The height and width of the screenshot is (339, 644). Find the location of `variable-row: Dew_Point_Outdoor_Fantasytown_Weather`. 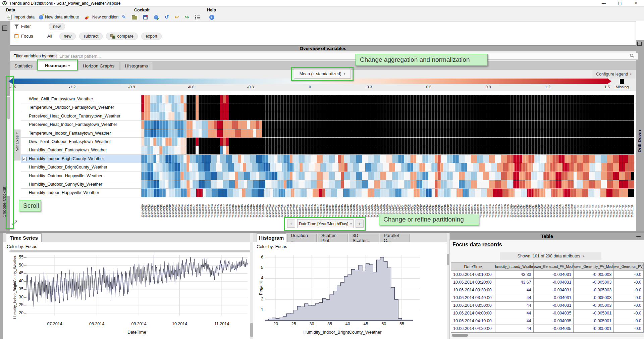

variable-row: Dew_Point_Outdoor_Fantasytown_Weather is located at coordinates (81, 142).